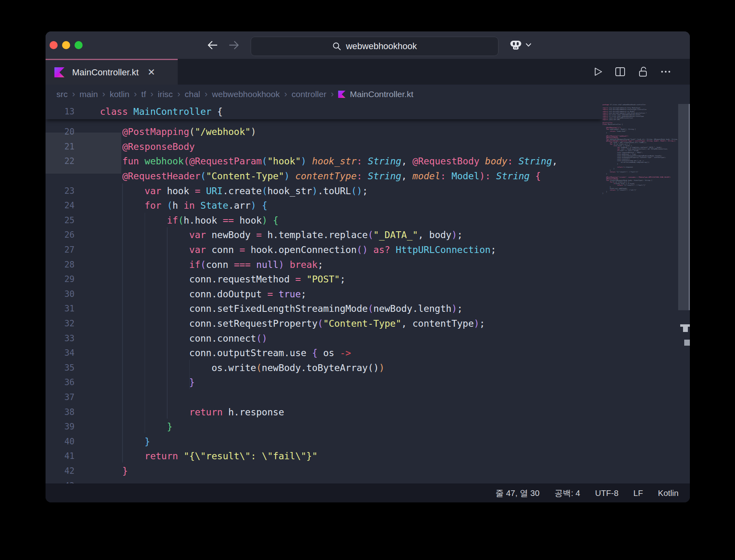 The width and height of the screenshot is (735, 560). Describe the element at coordinates (598, 72) in the screenshot. I see `run-button` at that location.